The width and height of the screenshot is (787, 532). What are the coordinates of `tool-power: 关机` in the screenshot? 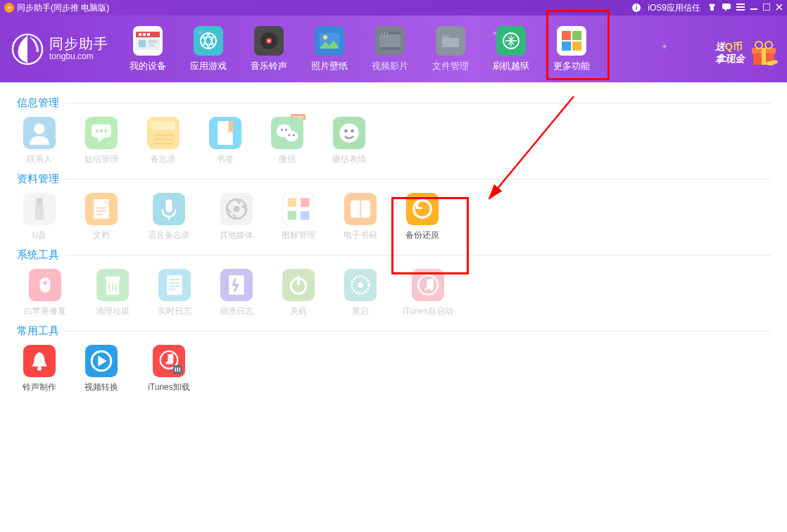 It's located at (298, 293).